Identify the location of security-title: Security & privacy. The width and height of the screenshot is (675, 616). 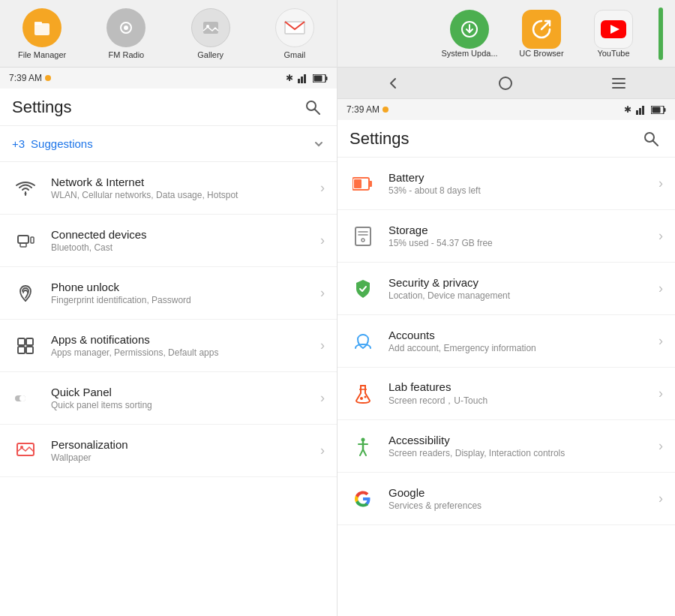
(524, 282).